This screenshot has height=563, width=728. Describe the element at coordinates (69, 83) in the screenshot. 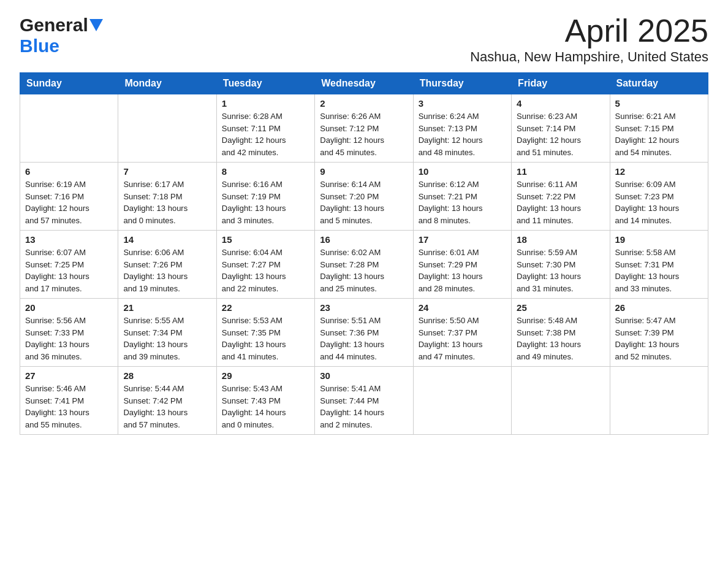

I see `weekday-header: Sunday` at that location.